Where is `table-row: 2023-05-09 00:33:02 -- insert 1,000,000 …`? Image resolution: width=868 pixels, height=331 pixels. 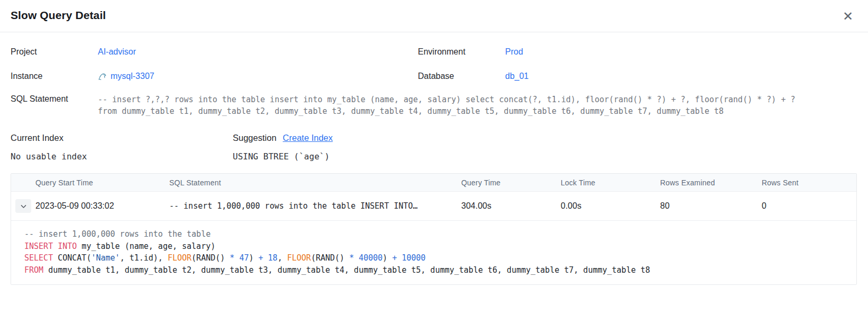 table-row: 2023-05-09 00:33:02 -- insert 1,000,000 … is located at coordinates (434, 207).